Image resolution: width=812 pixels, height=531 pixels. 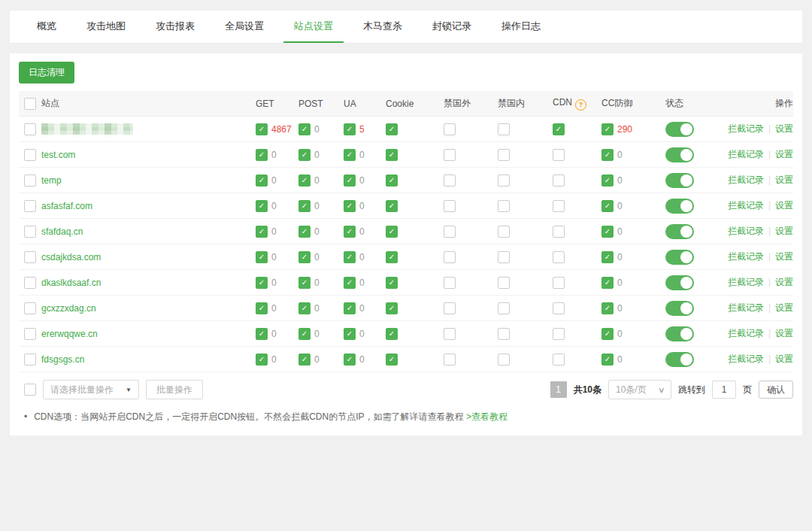 What do you see at coordinates (724, 390) in the screenshot?
I see `jump-page-input` at bounding box center [724, 390].